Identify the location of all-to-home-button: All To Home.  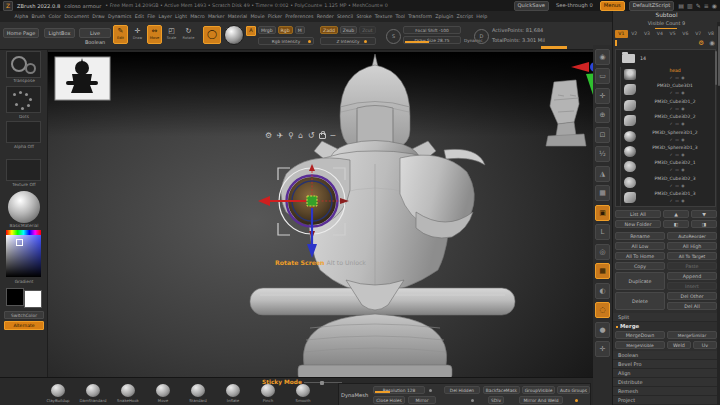
(640, 256).